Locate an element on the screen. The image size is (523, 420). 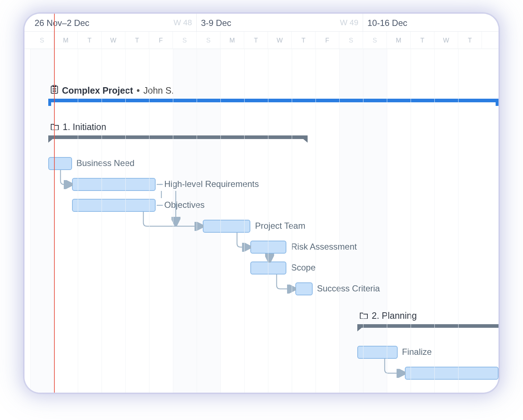
week-number-label: W 48 is located at coordinates (183, 23).